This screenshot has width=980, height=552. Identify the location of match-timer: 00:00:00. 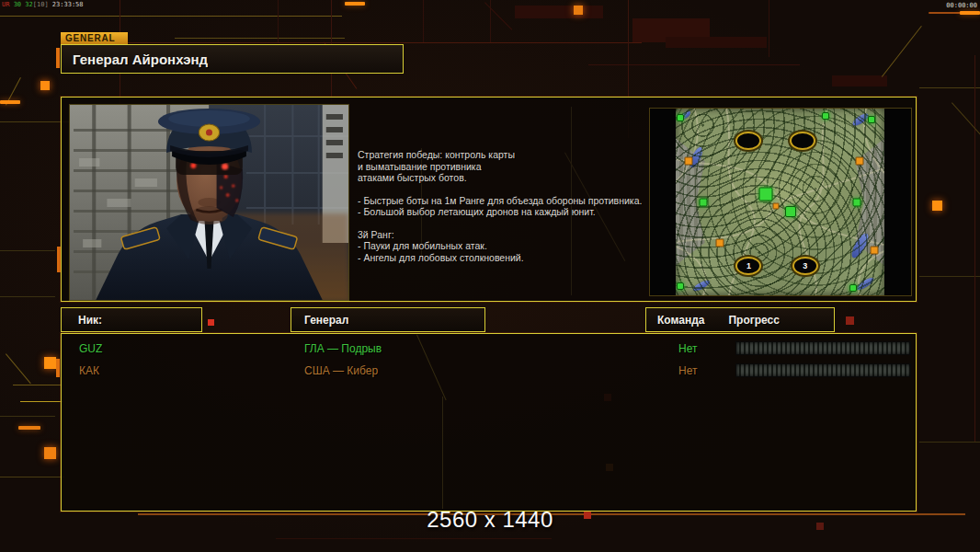
(962, 6).